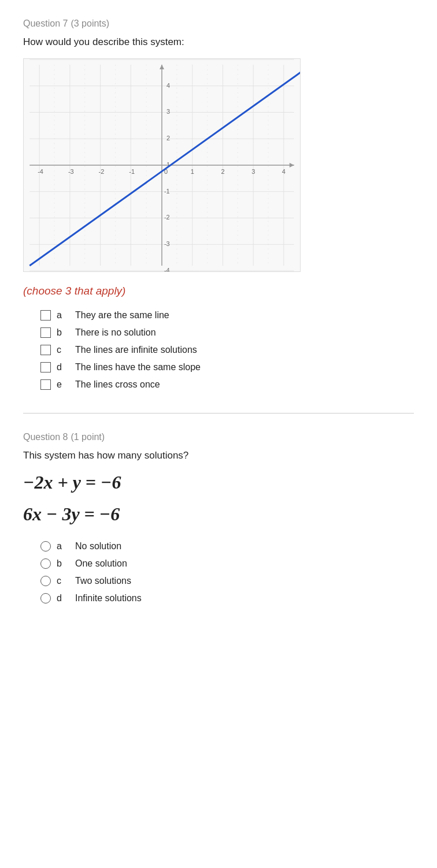 The height and width of the screenshot is (868, 437). What do you see at coordinates (218, 437) in the screenshot?
I see `question-8-header: Question 8 (1 point)` at bounding box center [218, 437].